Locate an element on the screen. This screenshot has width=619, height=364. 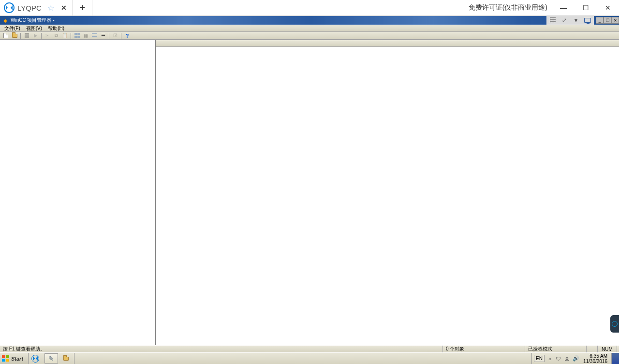
status-object-count: 0 个对象 is located at coordinates (484, 349).